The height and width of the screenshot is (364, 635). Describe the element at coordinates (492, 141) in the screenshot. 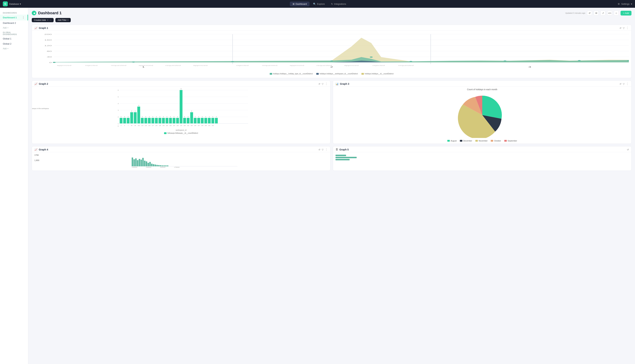

I see `pie-swatch-october` at that location.